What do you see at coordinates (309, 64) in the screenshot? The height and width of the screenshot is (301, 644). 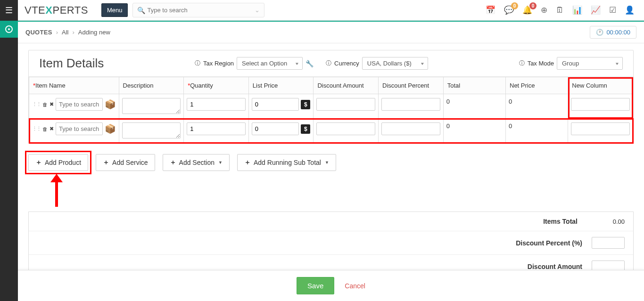 I see `wrench-icon: 🔧` at bounding box center [309, 64].